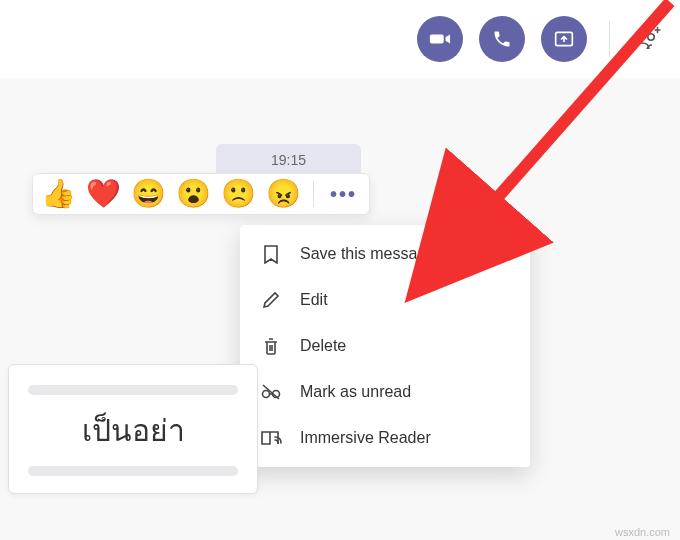 The image size is (680, 540). Describe the element at coordinates (271, 392) in the screenshot. I see `glasses-slash-icon` at that location.